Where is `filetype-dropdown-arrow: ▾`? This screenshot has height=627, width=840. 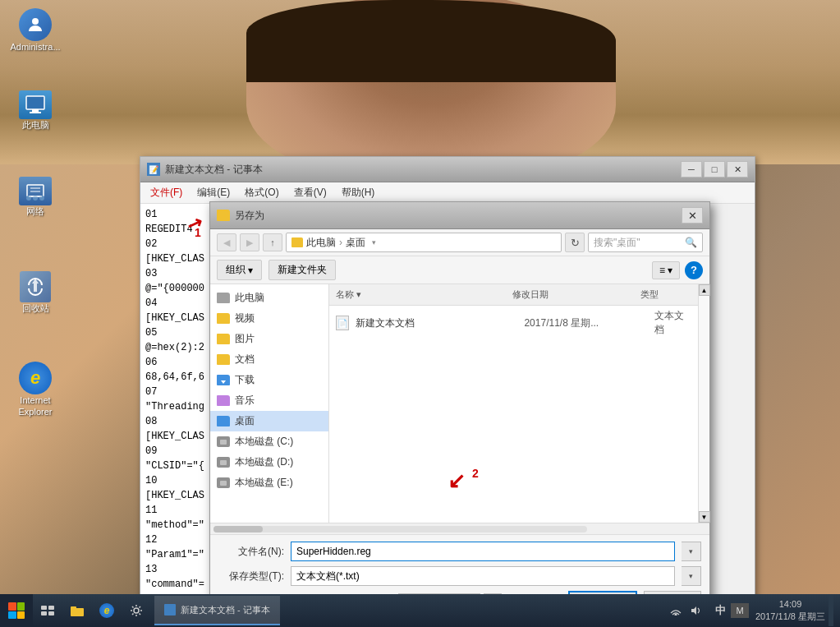 filetype-dropdown-arrow: ▾ is located at coordinates (691, 576).